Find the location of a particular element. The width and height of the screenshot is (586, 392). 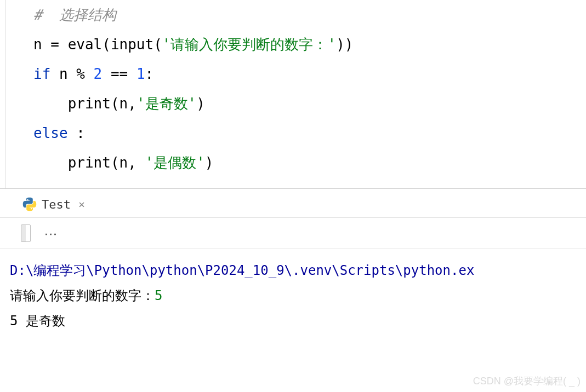

result-line: 5 是奇数 is located at coordinates (293, 321).